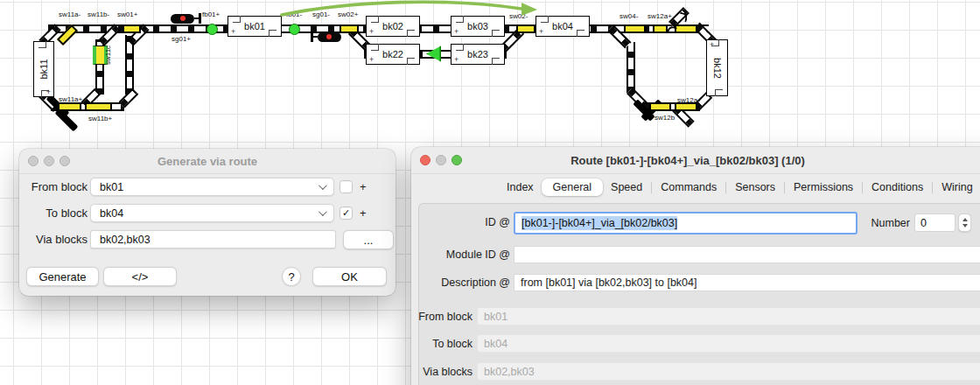 The height and width of the screenshot is (385, 980). What do you see at coordinates (626, 187) in the screenshot?
I see `tab-speed: Speed` at bounding box center [626, 187].